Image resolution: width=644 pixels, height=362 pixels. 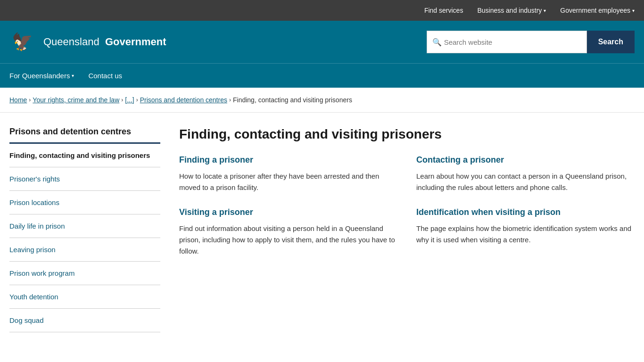 What do you see at coordinates (129, 100) in the screenshot?
I see `breadcrumb-ellipsis: [...]` at bounding box center [129, 100].